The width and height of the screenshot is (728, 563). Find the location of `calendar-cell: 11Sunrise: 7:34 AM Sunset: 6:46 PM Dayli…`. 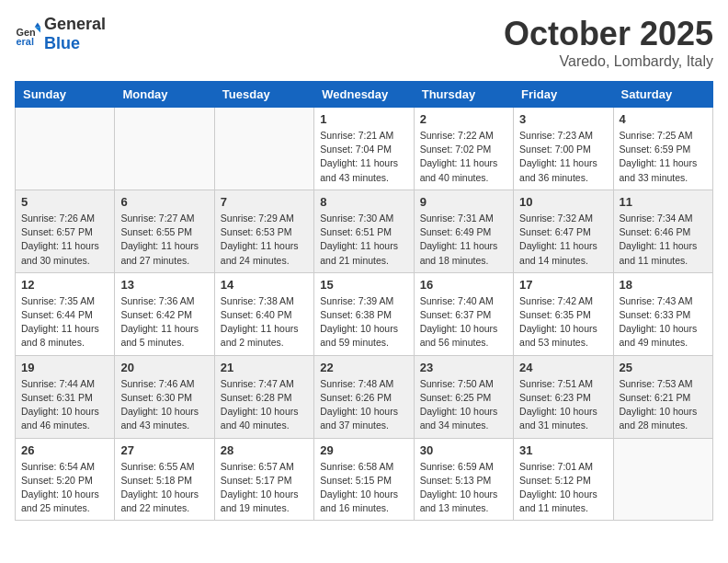

calendar-cell: 11Sunrise: 7:34 AM Sunset: 6:46 PM Dayli… is located at coordinates (663, 231).